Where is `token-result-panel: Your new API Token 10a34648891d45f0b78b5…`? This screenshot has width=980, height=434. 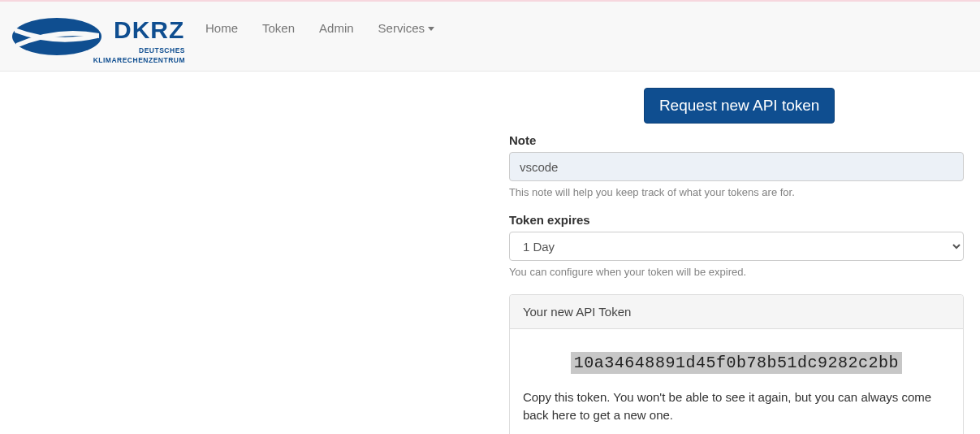
token-result-panel: Your new API Token 10a34648891d45f0b78b5… is located at coordinates (736, 364).